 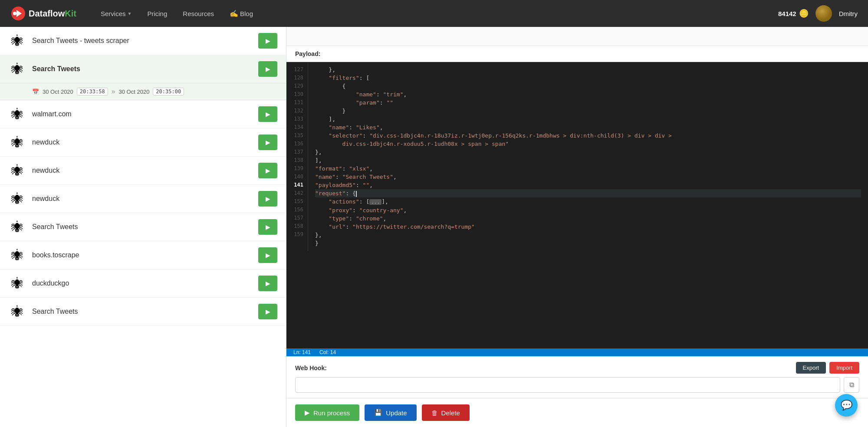 What do you see at coordinates (577, 412) in the screenshot?
I see `action-row: ▶ Run process 💾 Update 🗑 Delete` at bounding box center [577, 412].